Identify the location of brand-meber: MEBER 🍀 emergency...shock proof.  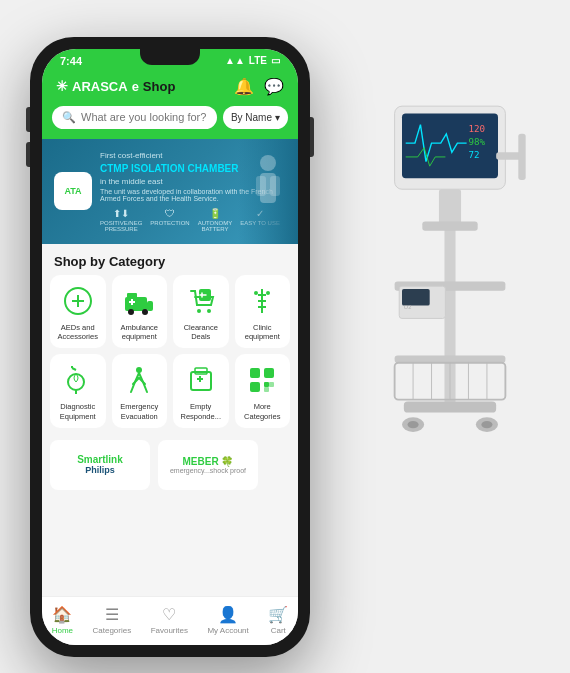
(208, 465).